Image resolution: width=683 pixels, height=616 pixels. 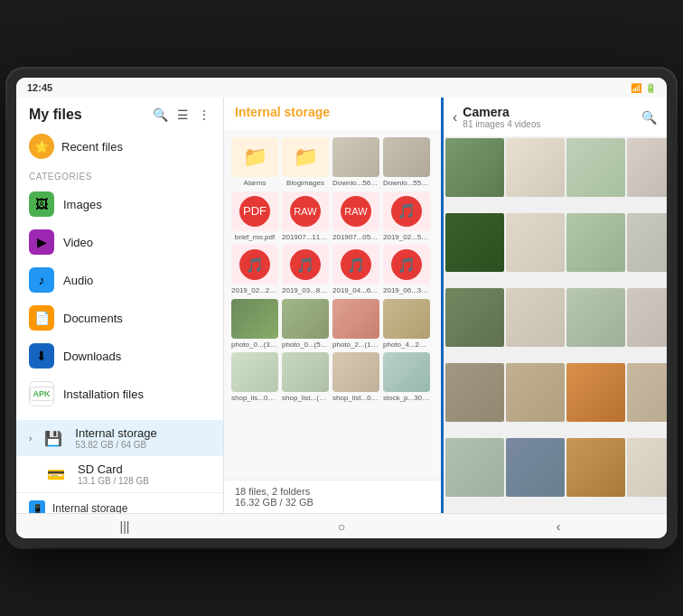 What do you see at coordinates (407, 270) in the screenshot?
I see `file-item-mp3-5: 🎵 2019_06...3.mp3` at bounding box center [407, 270].